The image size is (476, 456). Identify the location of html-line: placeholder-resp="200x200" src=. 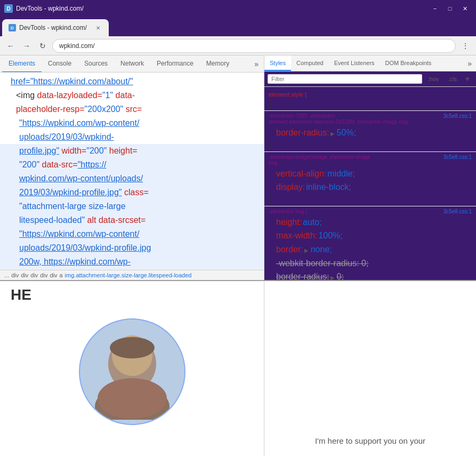
(132, 109).